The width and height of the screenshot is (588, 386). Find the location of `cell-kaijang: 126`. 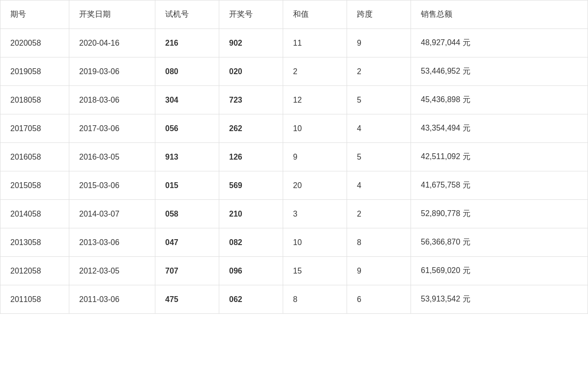

cell-kaijang: 126 is located at coordinates (251, 157).